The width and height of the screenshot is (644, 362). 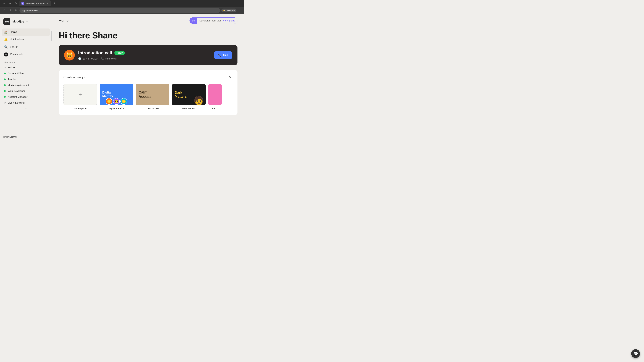 What do you see at coordinates (18, 21) in the screenshot?
I see `org-name: Moodjoy` at bounding box center [18, 21].